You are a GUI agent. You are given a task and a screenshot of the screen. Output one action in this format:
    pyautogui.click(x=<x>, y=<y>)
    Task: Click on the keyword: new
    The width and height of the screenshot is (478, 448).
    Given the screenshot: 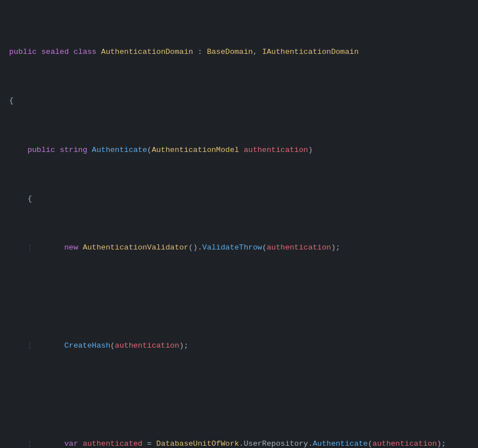 What is the action you would take?
    pyautogui.click(x=71, y=248)
    